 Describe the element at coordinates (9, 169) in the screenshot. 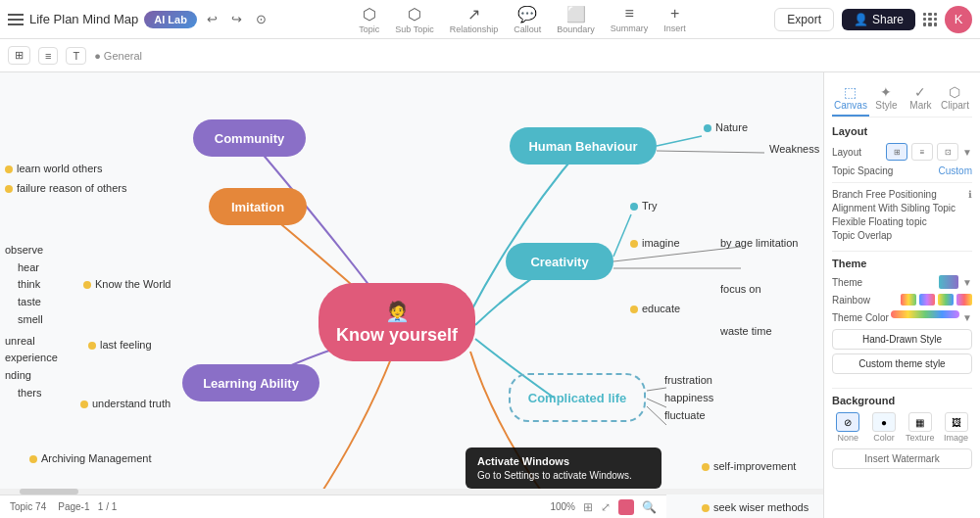

I see `branch-dot-learn-world` at that location.